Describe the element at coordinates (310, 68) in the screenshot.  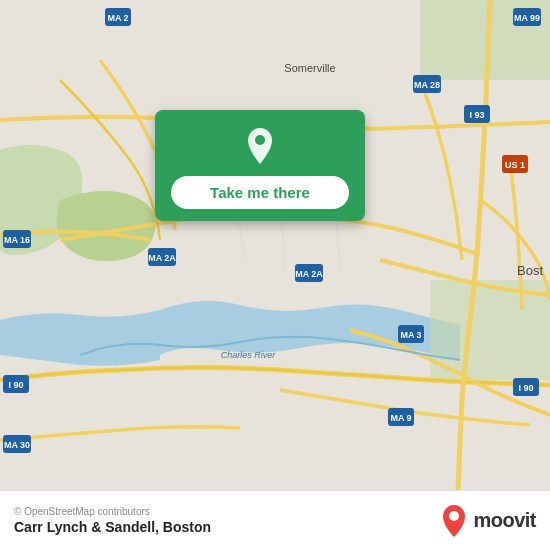
I see `svg-text: Somerville` at that location.